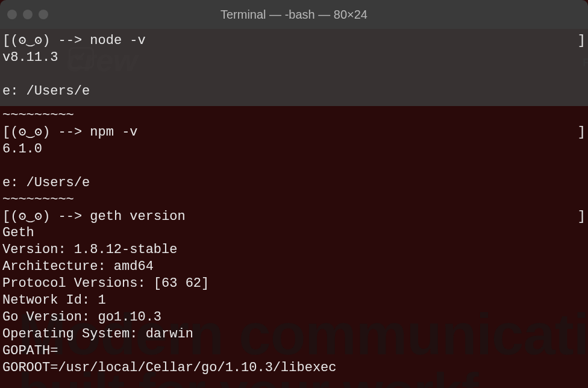  What do you see at coordinates (70, 133) in the screenshot?
I see `prompt-command: [(ʘ‿ʘ) --> npm -v` at bounding box center [70, 133].